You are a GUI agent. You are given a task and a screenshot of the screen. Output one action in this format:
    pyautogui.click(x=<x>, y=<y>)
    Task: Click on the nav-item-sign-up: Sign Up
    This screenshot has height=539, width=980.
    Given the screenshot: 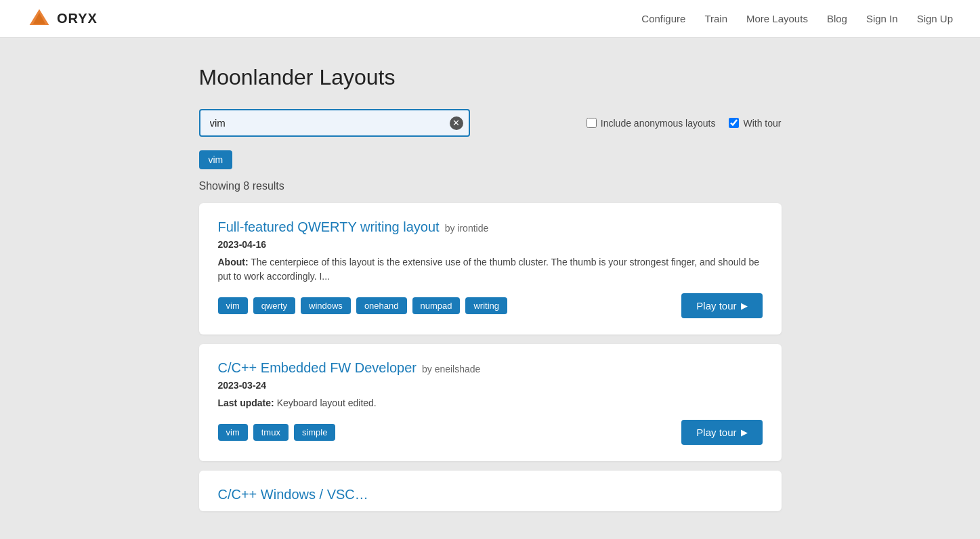 What is the action you would take?
    pyautogui.click(x=935, y=19)
    